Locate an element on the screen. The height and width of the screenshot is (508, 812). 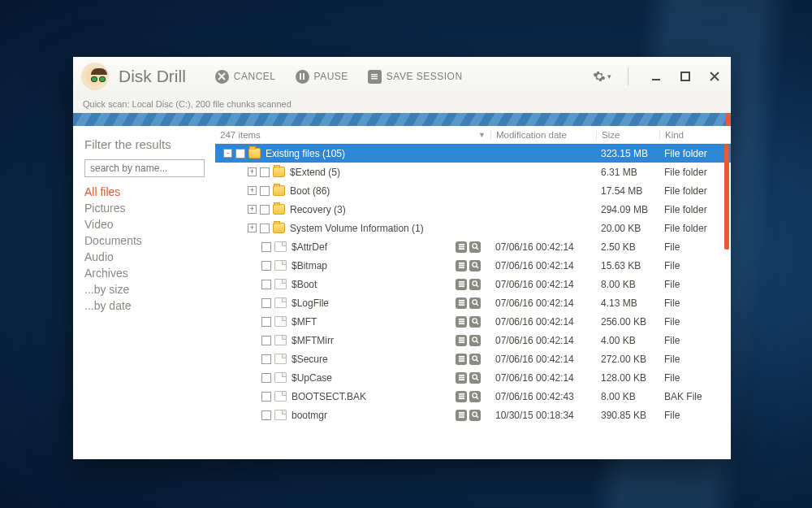
table-row: +System Volume Information (1)20.00 KBFi… is located at coordinates (473, 228).